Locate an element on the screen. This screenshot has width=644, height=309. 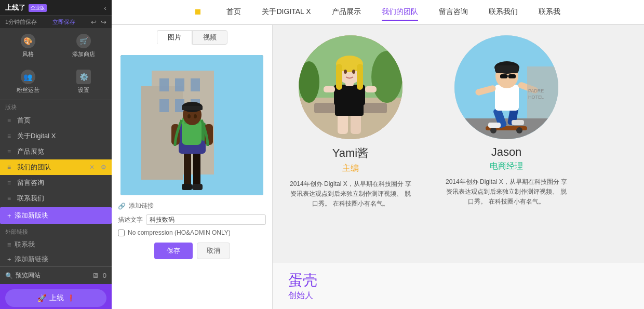
jason-desc: 2014年创办 Digital X，从早期在科技圈分 享资讯表达观点到后来独立制… is located at coordinates (506, 192).